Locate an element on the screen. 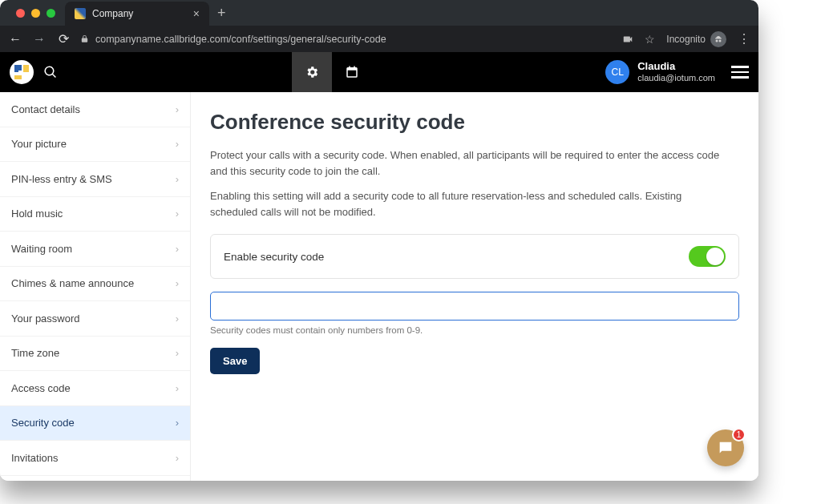 This screenshot has height=504, width=821. sidebar-item-contact-details: Contact details› is located at coordinates (95, 110).